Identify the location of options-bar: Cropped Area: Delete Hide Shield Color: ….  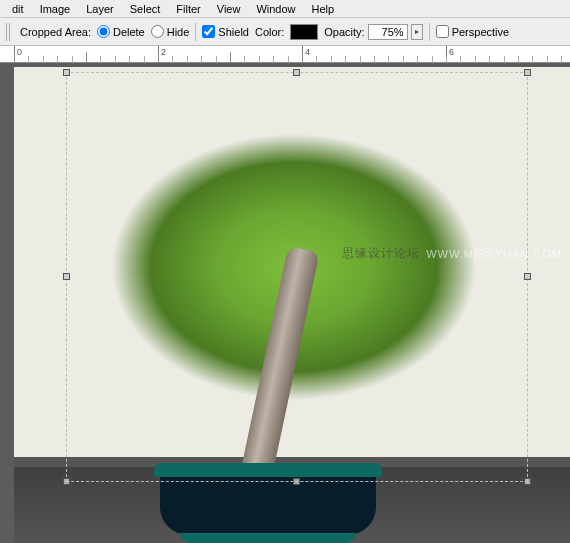
(285, 32).